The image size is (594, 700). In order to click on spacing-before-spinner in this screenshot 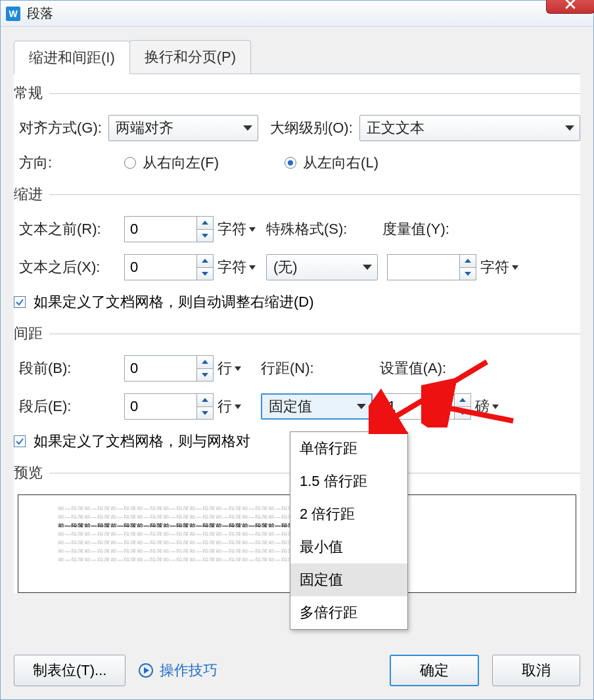, I will do `click(169, 368)`.